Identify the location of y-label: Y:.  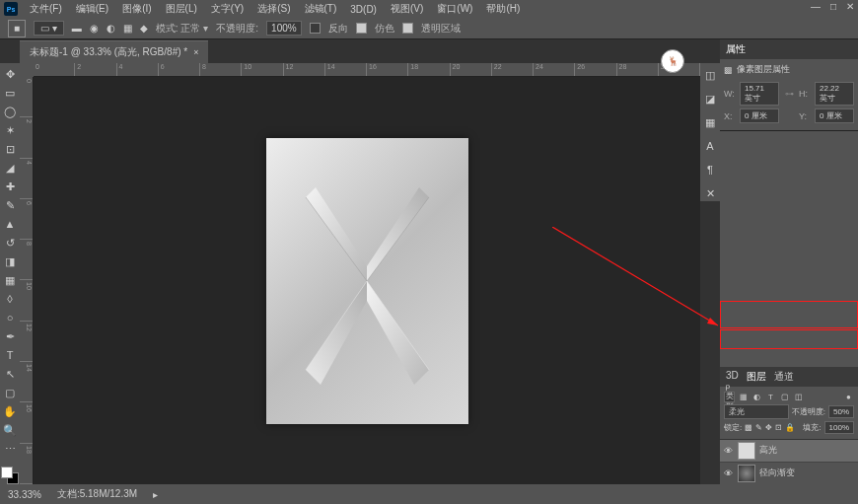
(805, 116).